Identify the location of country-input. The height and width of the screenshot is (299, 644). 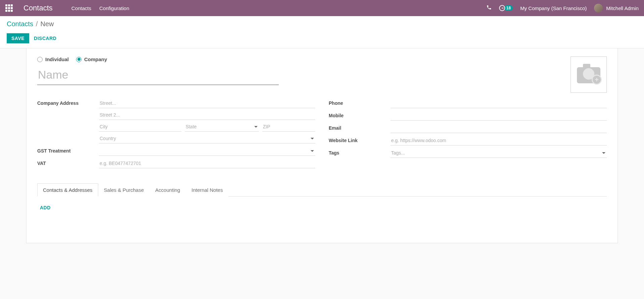
(207, 138).